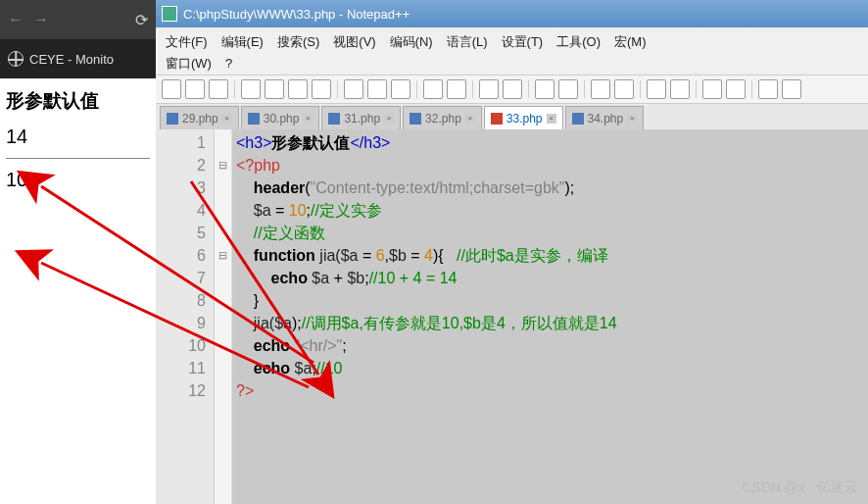 The width and height of the screenshot is (868, 504). What do you see at coordinates (280, 118) in the screenshot?
I see `file-tab: 30.php×` at bounding box center [280, 118].